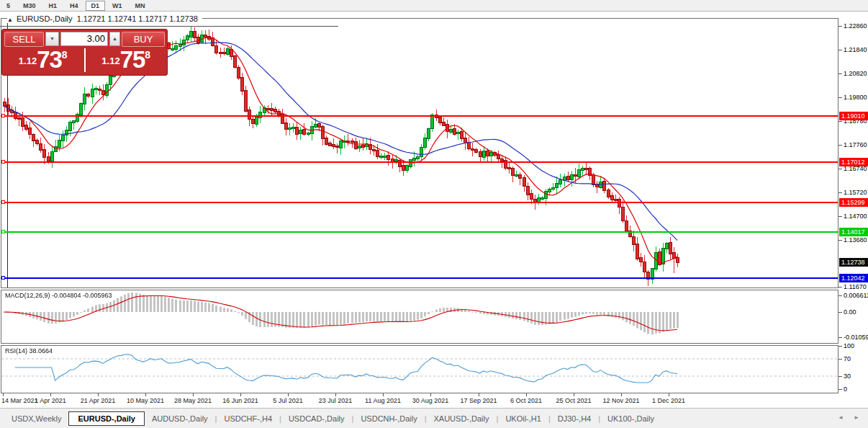 This screenshot has height=428, width=868. Describe the element at coordinates (49, 60) in the screenshot. I see `sell-price-big: 73` at that location.